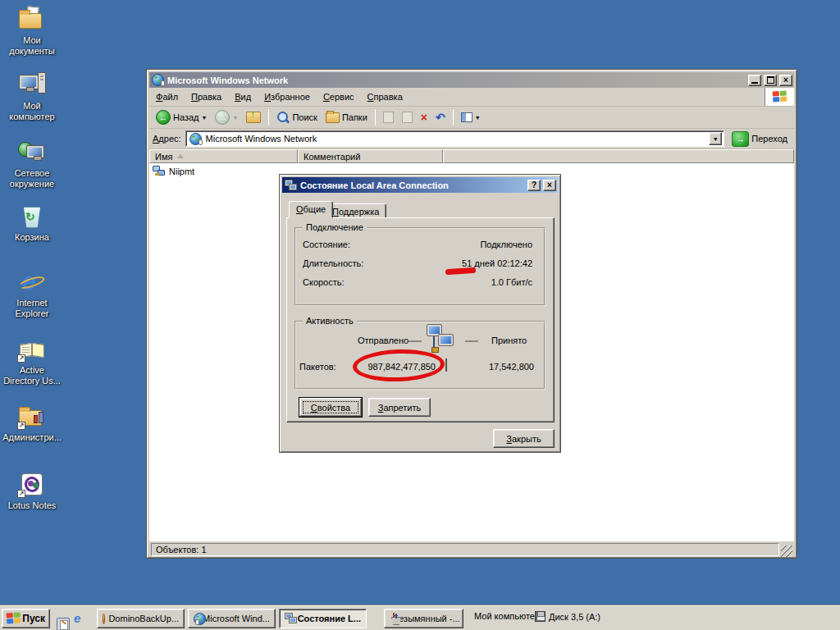  What do you see at coordinates (32, 485) in the screenshot?
I see `lotus-notes-icon: ↗` at bounding box center [32, 485].